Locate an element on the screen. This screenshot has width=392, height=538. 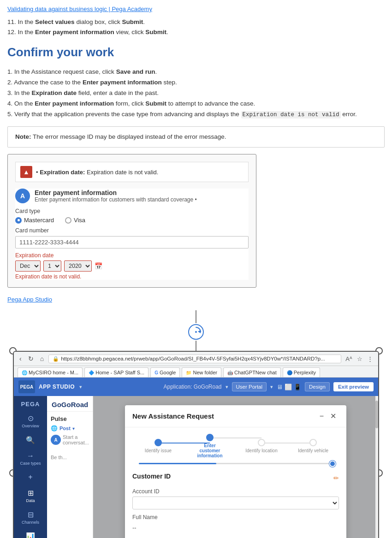
app-name-label: Application: GoGoRoad is located at coordinates (192, 387).